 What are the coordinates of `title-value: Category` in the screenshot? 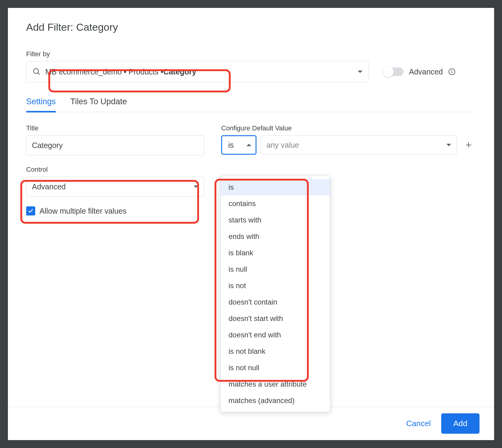 It's located at (47, 145).